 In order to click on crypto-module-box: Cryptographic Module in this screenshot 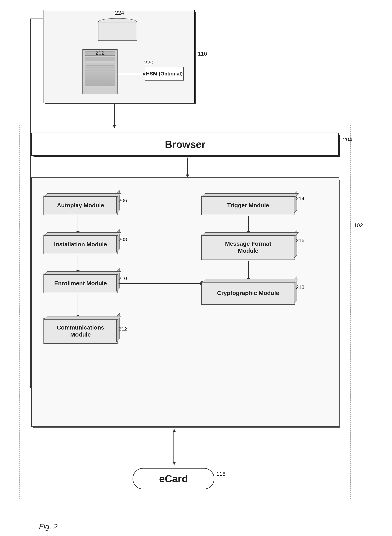, I will do `click(248, 293)`.